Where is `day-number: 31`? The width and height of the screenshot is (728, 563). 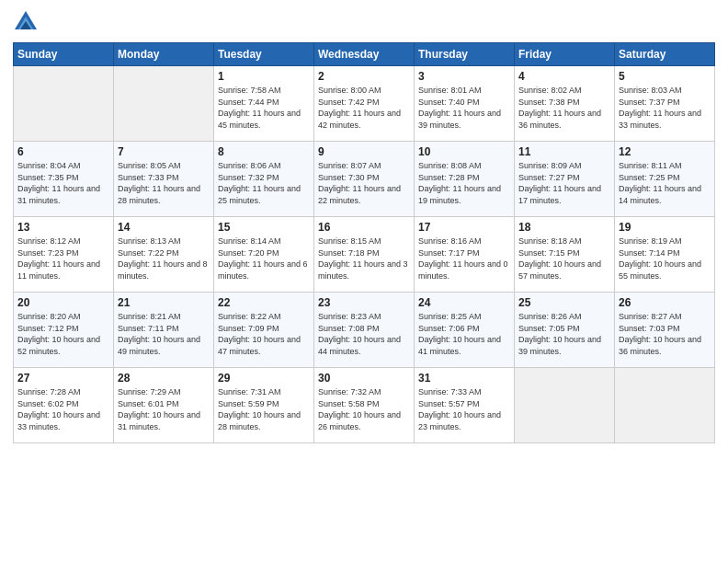 day-number: 31 is located at coordinates (464, 378).